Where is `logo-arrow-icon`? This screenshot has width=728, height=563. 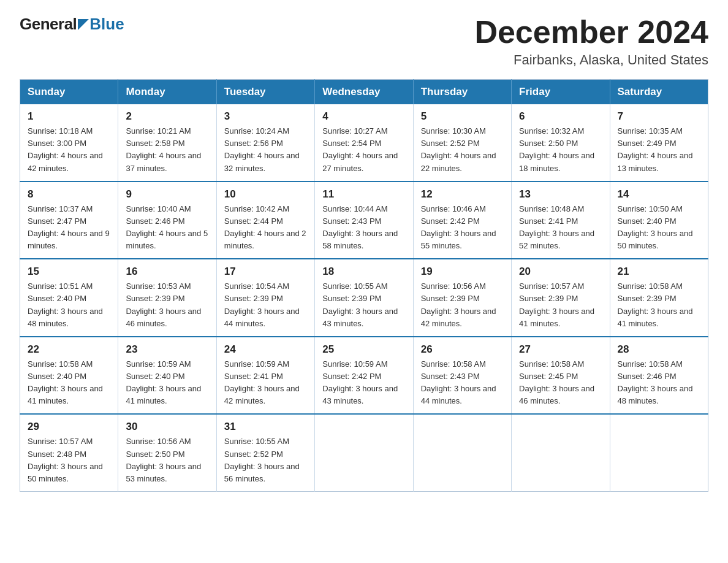 logo-arrow-icon is located at coordinates (83, 25).